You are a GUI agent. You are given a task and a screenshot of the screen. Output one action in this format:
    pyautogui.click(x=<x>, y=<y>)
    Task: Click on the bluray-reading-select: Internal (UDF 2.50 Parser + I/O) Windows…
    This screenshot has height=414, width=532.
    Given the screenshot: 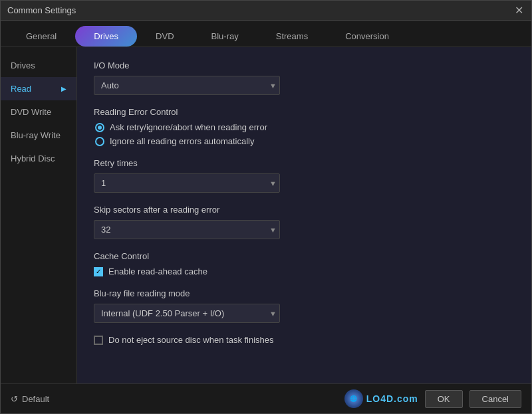 What is the action you would take?
    pyautogui.click(x=187, y=314)
    